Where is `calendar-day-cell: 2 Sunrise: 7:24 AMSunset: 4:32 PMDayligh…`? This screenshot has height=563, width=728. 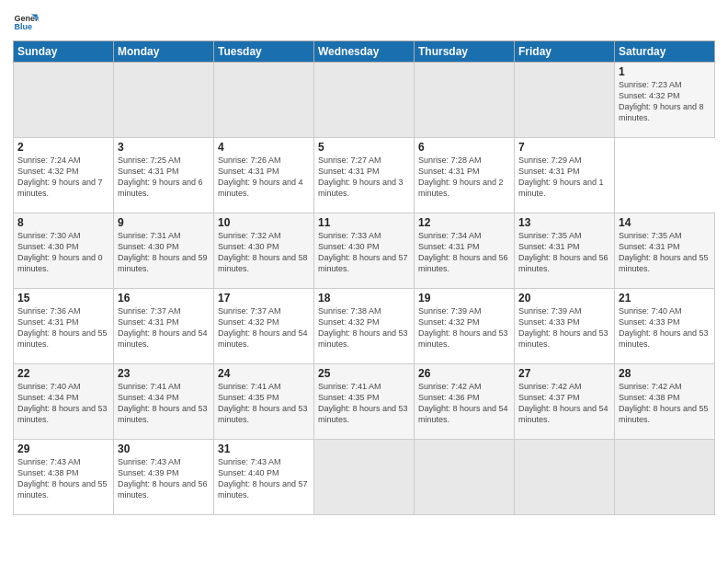 calendar-day-cell: 2 Sunrise: 7:24 AMSunset: 4:32 PMDayligh… is located at coordinates (64, 176).